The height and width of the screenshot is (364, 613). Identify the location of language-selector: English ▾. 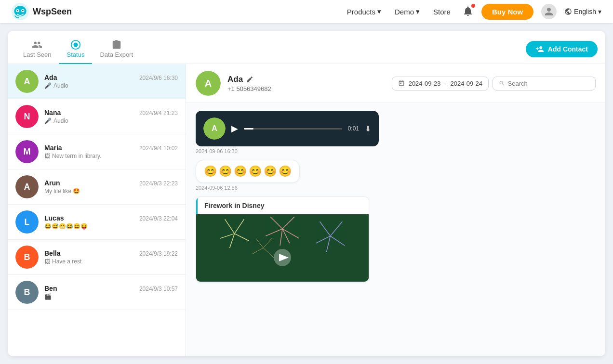
(583, 12).